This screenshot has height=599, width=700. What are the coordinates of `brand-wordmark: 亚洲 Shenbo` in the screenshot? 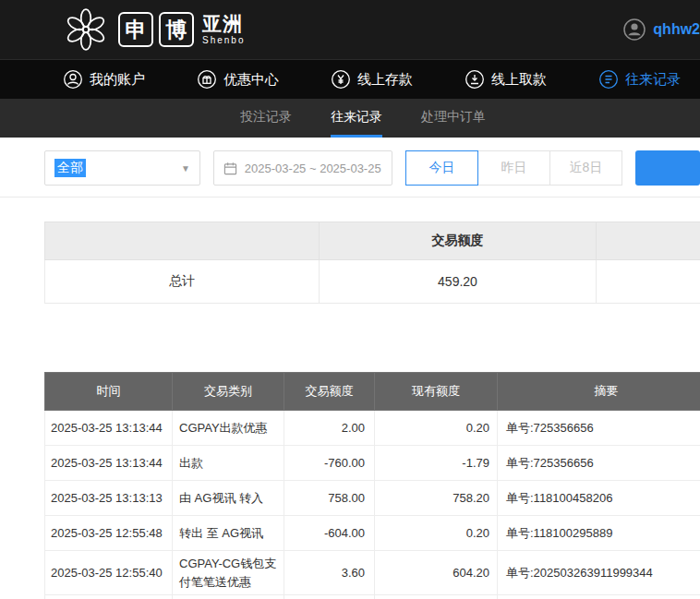 It's located at (223, 30).